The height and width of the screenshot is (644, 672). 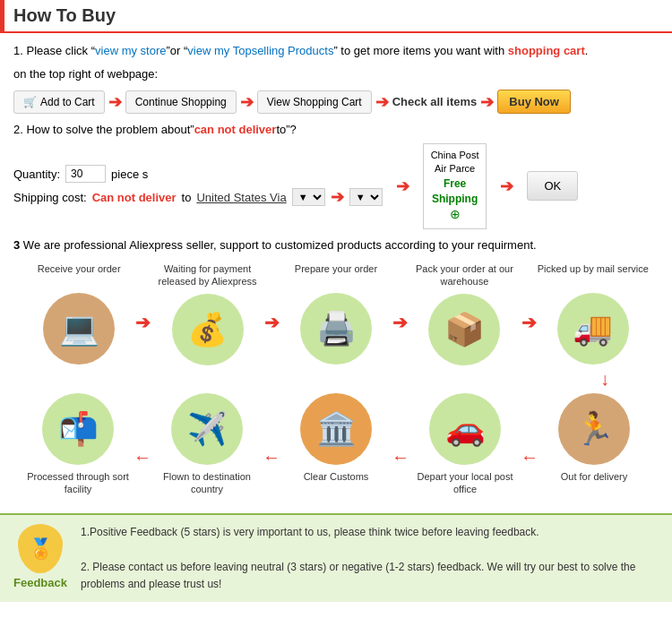 I want to click on shipping-select-2: ▼, so click(x=366, y=197).